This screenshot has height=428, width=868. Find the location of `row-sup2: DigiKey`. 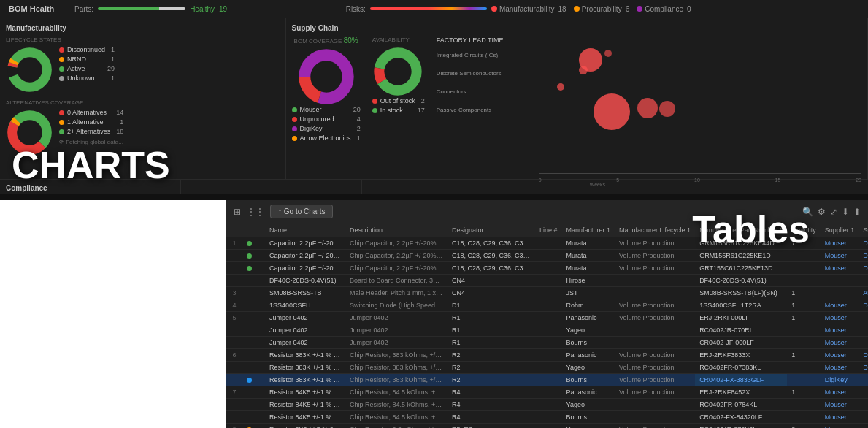

row-sup2: DigiKey is located at coordinates (863, 256).